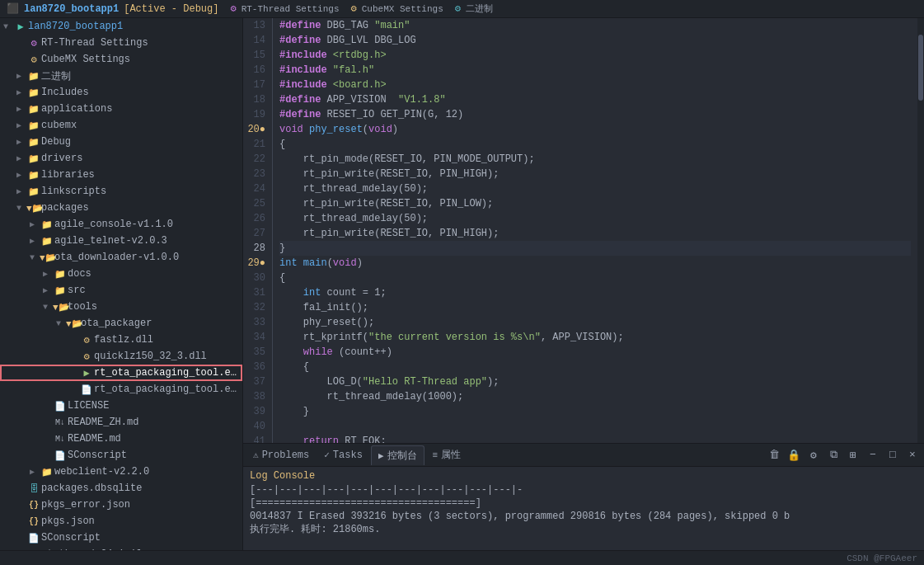 This screenshot has height=565, width=924. What do you see at coordinates (912, 455) in the screenshot?
I see `close-icon: ×` at bounding box center [912, 455].